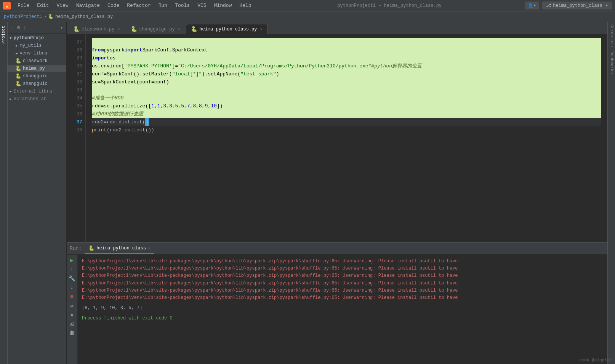  What do you see at coordinates (18, 27) in the screenshot?
I see `tree-gear-icon: ⚙` at bounding box center [18, 27].